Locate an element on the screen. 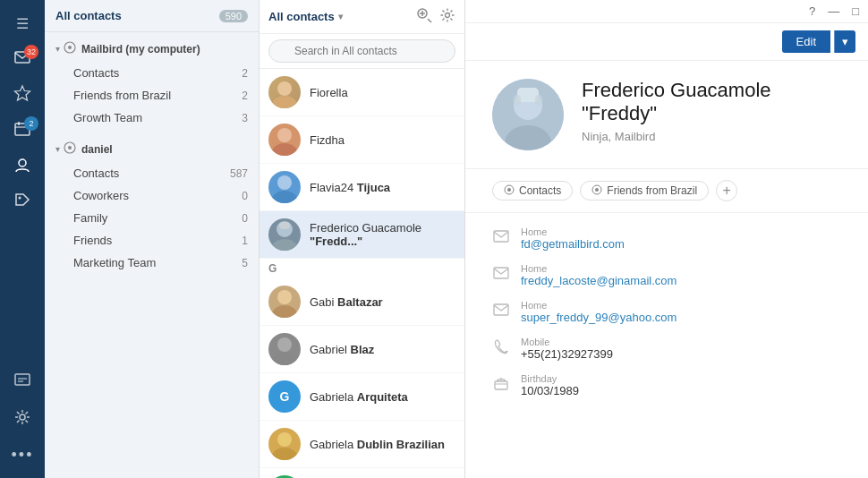 This screenshot has height=478, width=868. email-label-2: Home is located at coordinates (599, 269).